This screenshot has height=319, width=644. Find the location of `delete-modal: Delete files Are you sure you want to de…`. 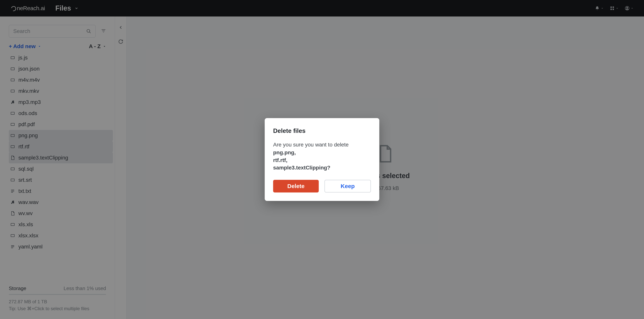

delete-modal: Delete files Are you sure you want to de… is located at coordinates (322, 160).